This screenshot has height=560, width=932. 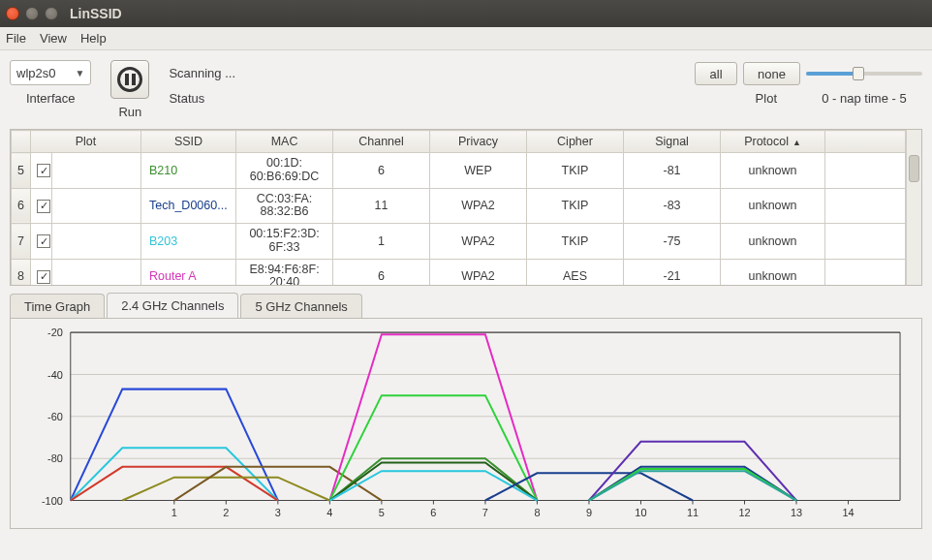 I want to click on cell-signal: -83, so click(x=672, y=205).